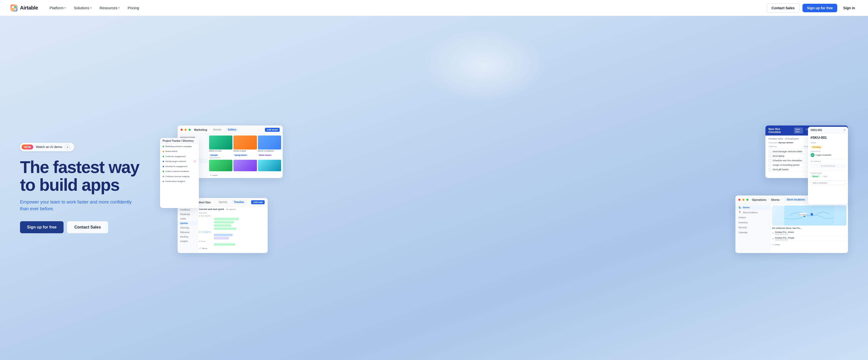 The width and height of the screenshot is (868, 360). I want to click on add-asset-button: Add asset, so click(272, 130).